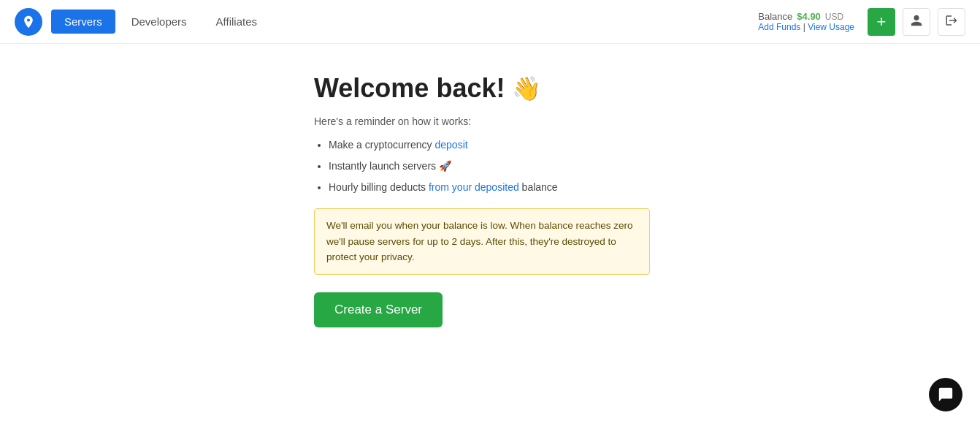 This screenshot has height=429, width=980. What do you see at coordinates (776, 16) in the screenshot?
I see `balance-label: Balance` at bounding box center [776, 16].